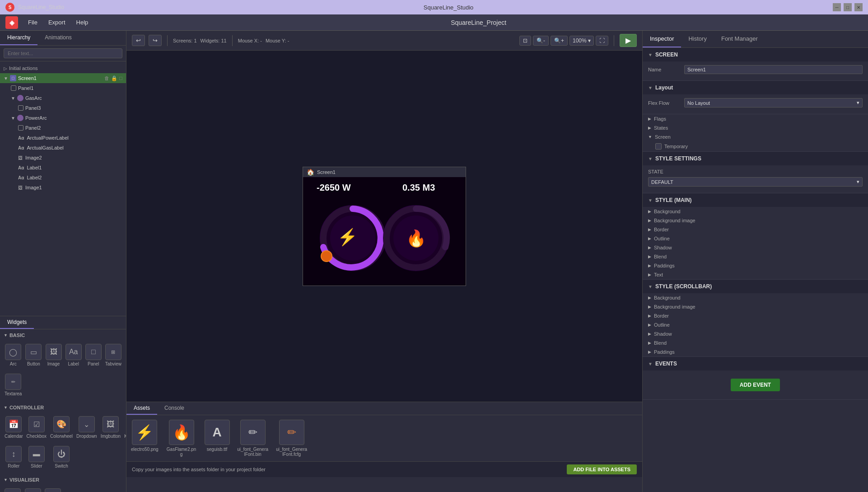 Image resolution: width=868 pixels, height=492 pixels. What do you see at coordinates (63, 78) in the screenshot?
I see `tree-item-screen1: ▼ □ Screen1 🗑 🔒 □` at bounding box center [63, 78].